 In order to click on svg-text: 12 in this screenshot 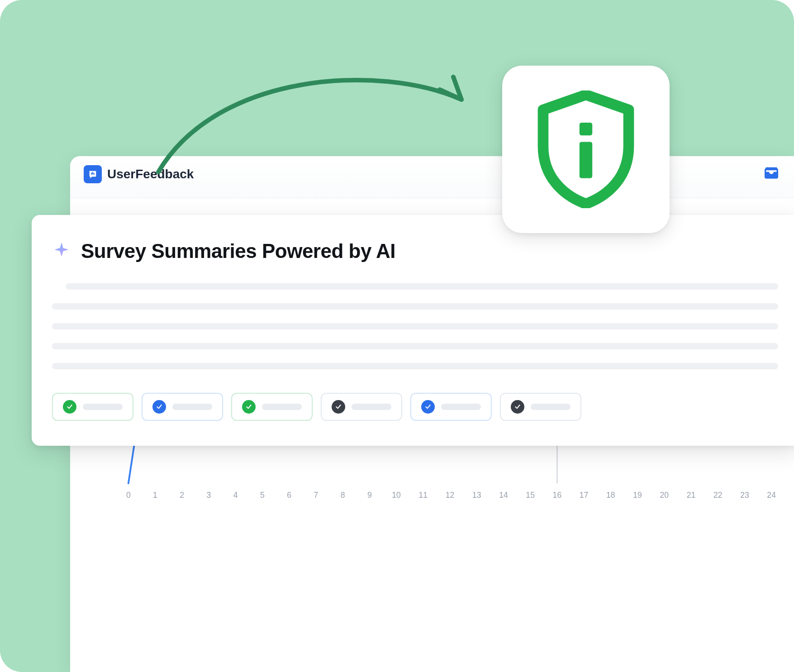, I will do `click(450, 495)`.